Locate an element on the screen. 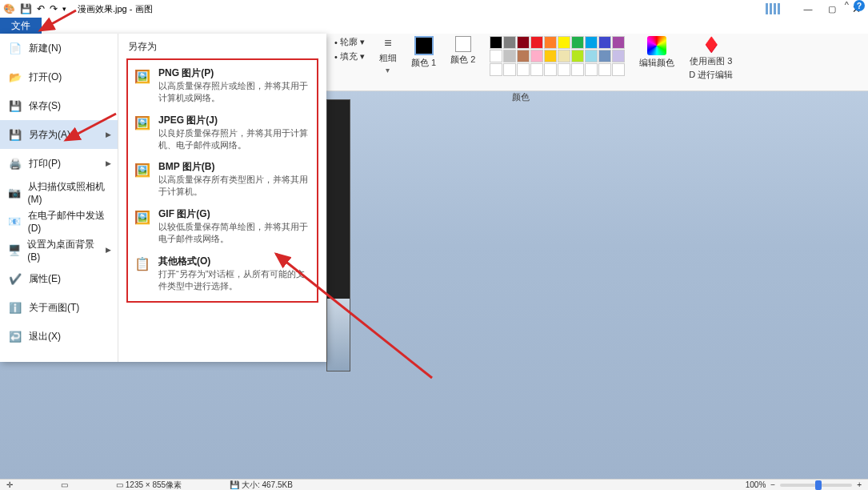 This screenshot has height=490, width=868. file-menu-item-9: ℹ️关于画图(T) is located at coordinates (59, 307).